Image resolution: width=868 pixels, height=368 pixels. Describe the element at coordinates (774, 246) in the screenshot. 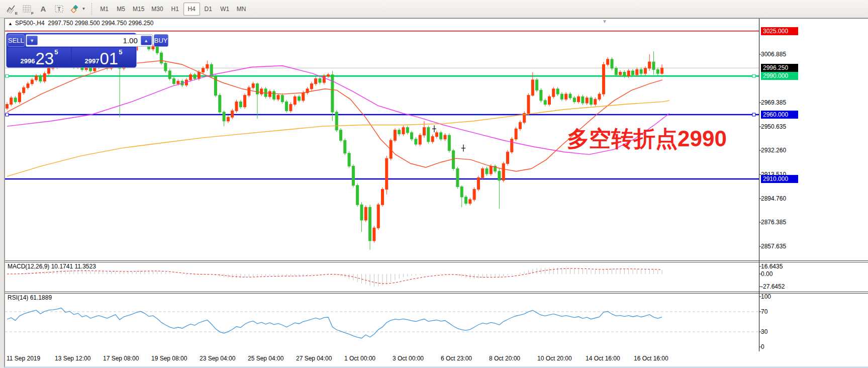

I see `price-tick-label: 2857.635` at that location.